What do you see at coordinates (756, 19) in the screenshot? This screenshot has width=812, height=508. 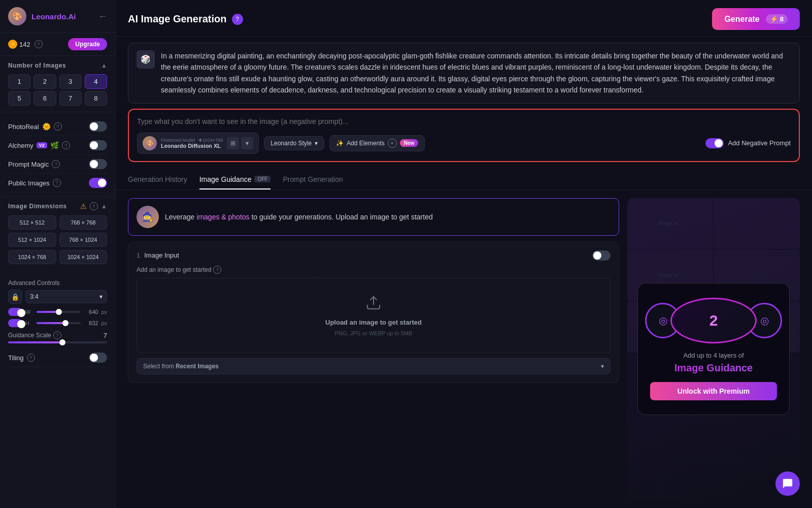 I see `generate-button: Generate ⚡ 8` at bounding box center [756, 19].